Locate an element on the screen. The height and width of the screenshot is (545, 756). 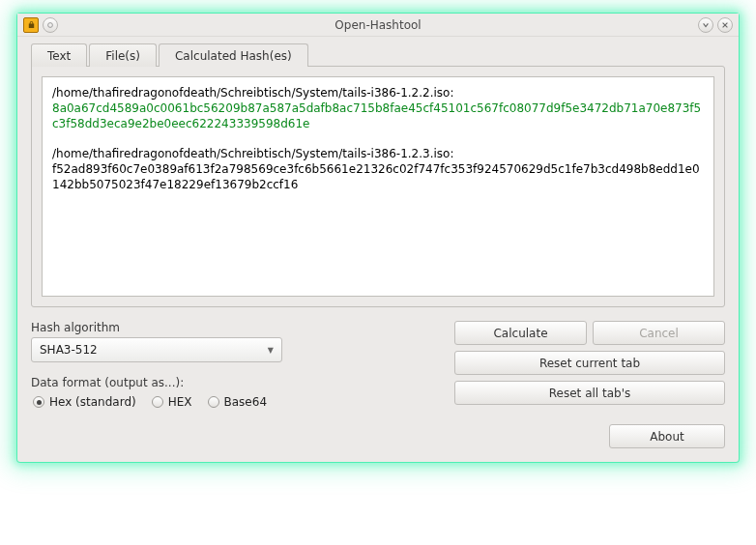
chevron-down-icon: ▼ is located at coordinates (271, 350).